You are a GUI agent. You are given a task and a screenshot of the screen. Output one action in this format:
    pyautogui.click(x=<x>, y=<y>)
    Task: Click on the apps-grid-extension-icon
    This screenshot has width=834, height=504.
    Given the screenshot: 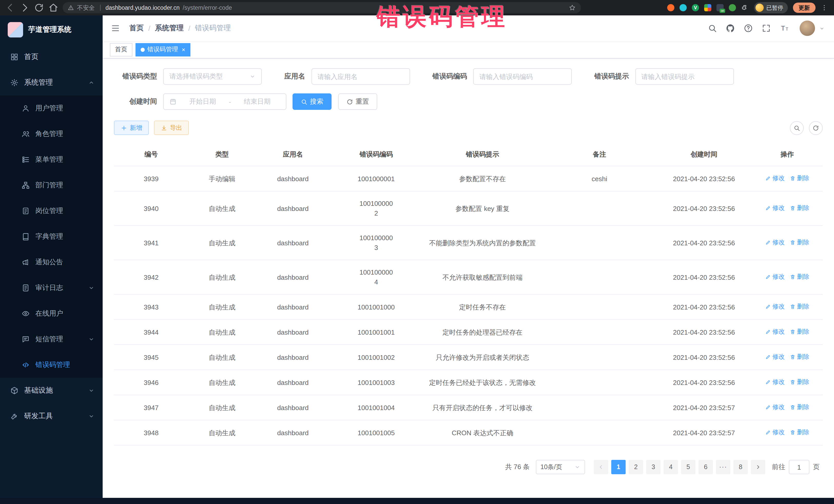 What is the action you would take?
    pyautogui.click(x=708, y=7)
    